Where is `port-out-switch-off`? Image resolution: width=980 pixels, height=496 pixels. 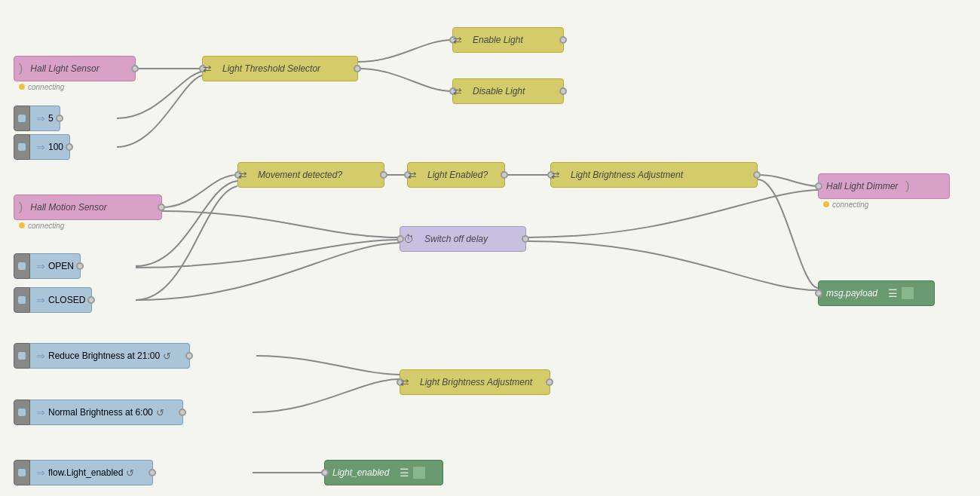 port-out-switch-off is located at coordinates (525, 239).